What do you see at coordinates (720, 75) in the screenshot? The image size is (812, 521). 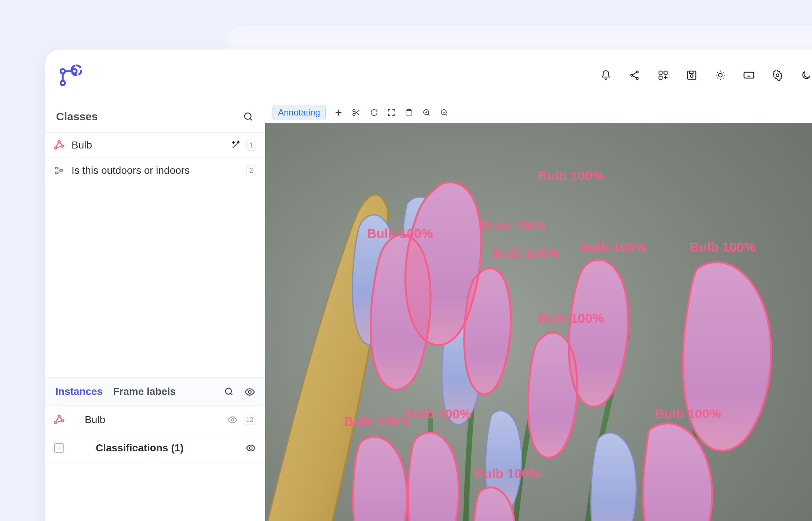 I see `brightness-icon` at bounding box center [720, 75].